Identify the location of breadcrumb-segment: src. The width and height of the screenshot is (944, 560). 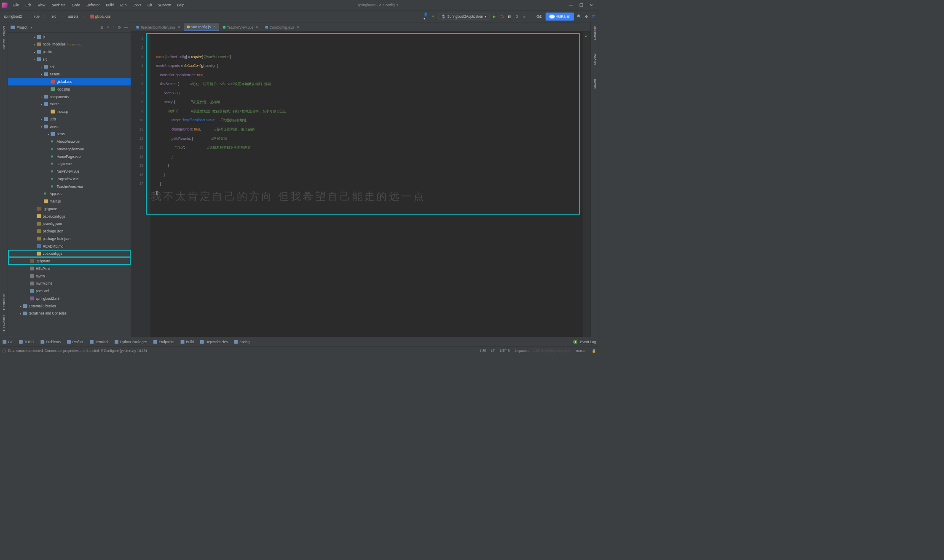
(54, 16).